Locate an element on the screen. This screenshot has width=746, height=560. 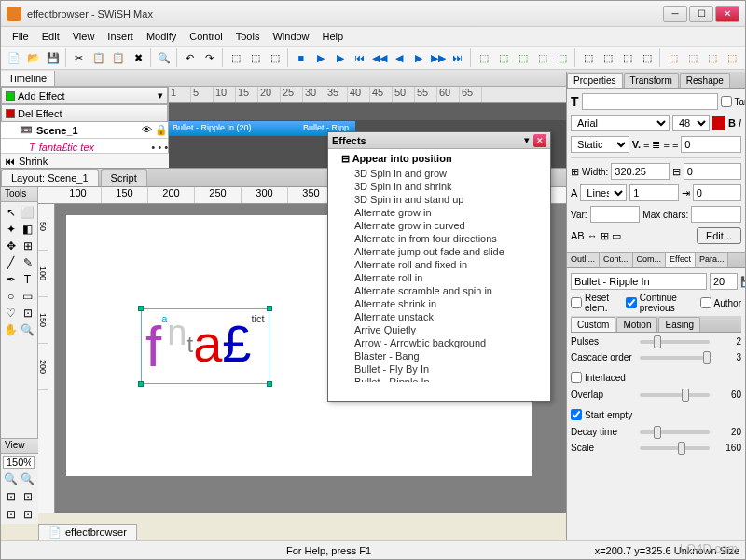
menu-help: Help is located at coordinates (334, 36).